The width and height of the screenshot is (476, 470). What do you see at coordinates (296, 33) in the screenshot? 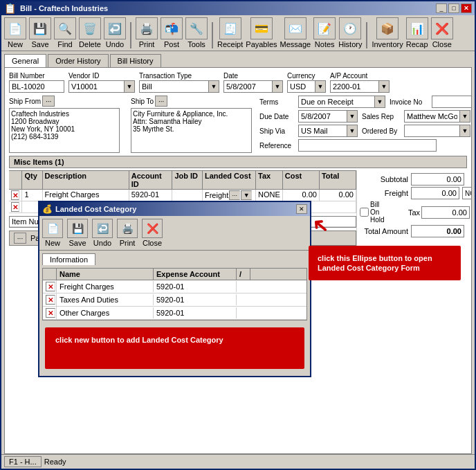
I see `toolbar-message: ✉️ Message` at bounding box center [296, 33].